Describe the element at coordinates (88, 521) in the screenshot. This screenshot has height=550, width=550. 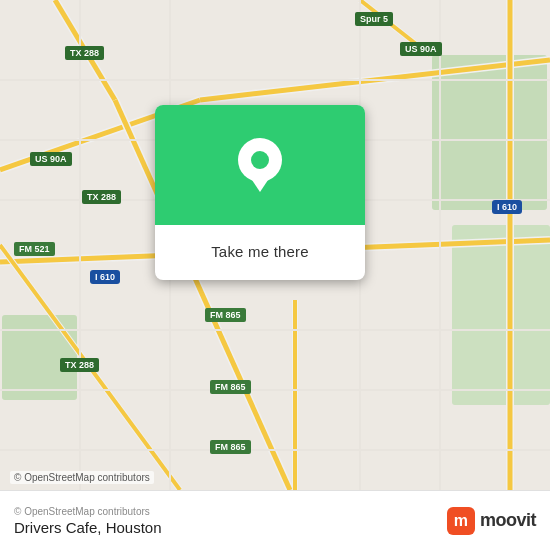
I see `place-info: © OpenStreetMap contributors Drivers Caf…` at that location.